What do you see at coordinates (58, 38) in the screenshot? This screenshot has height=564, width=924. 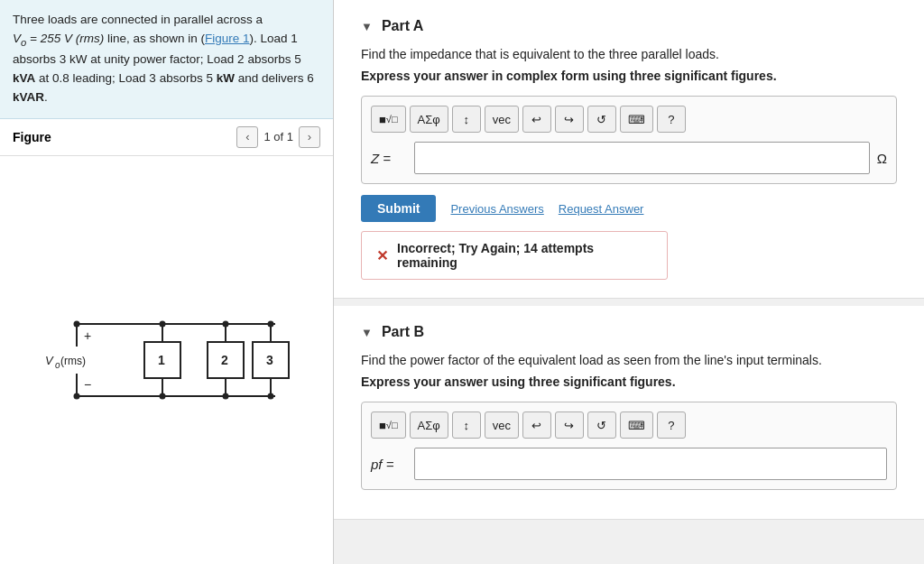 I see `voltage-math: Vo = 255 V (rms)` at bounding box center [58, 38].